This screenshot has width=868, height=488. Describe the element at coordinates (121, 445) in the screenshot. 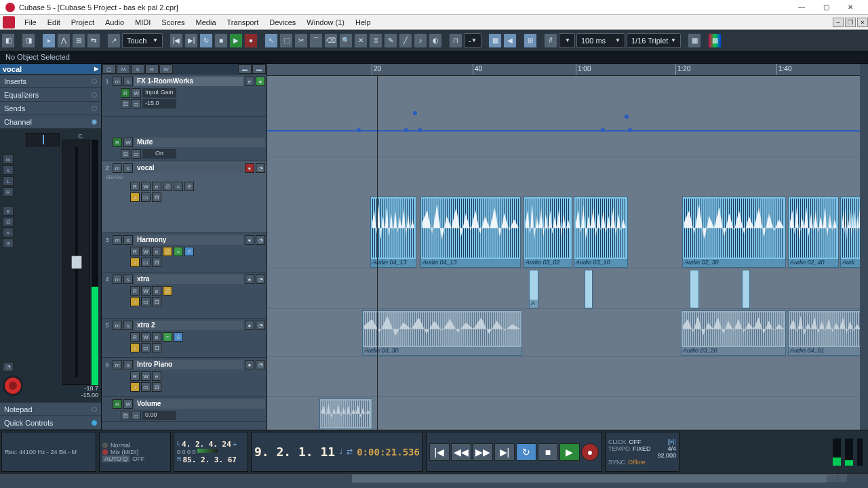

I see `record-mode: Normal` at that location.